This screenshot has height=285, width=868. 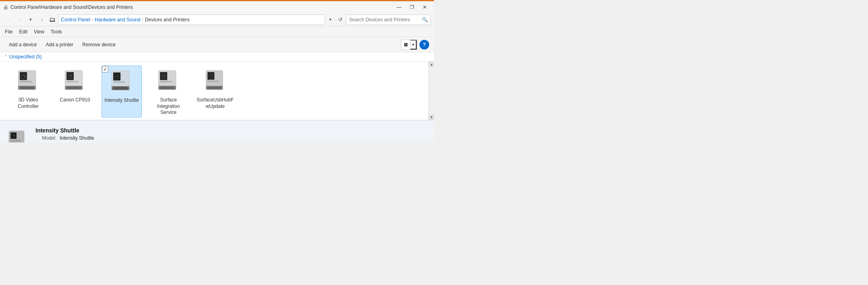 I want to click on view-button: ▦, so click(x=406, y=44).